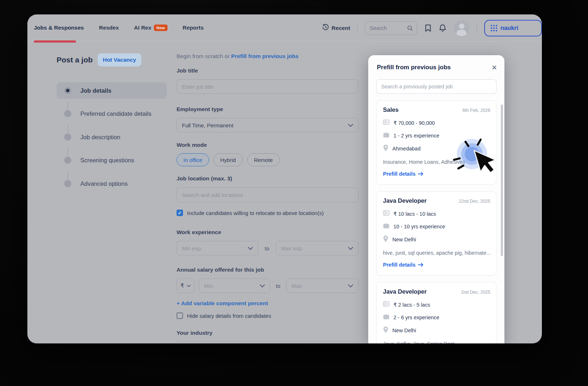 The height and width of the screenshot is (386, 588). I want to click on relocate-checkbox-row: ✓ Include candidates willing to relocate…, so click(250, 213).